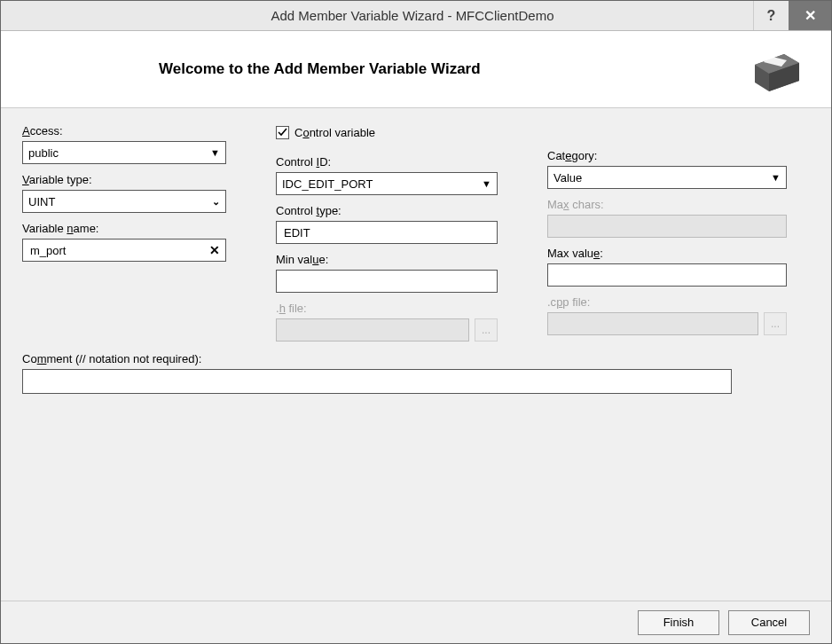 The height and width of the screenshot is (644, 832). What do you see at coordinates (387, 211) in the screenshot?
I see `control-type-label: Control type:` at bounding box center [387, 211].